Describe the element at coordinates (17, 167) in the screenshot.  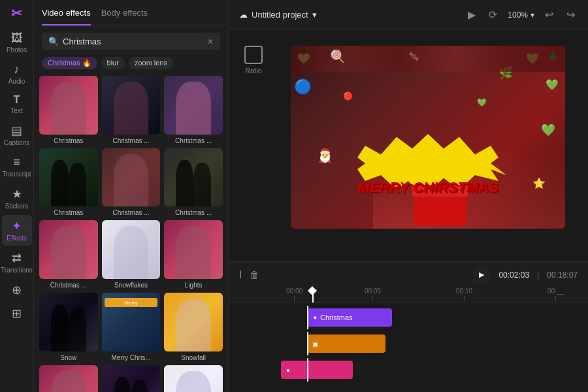
I see `sidebar-item-transcript: ≡ Transcript` at that location.